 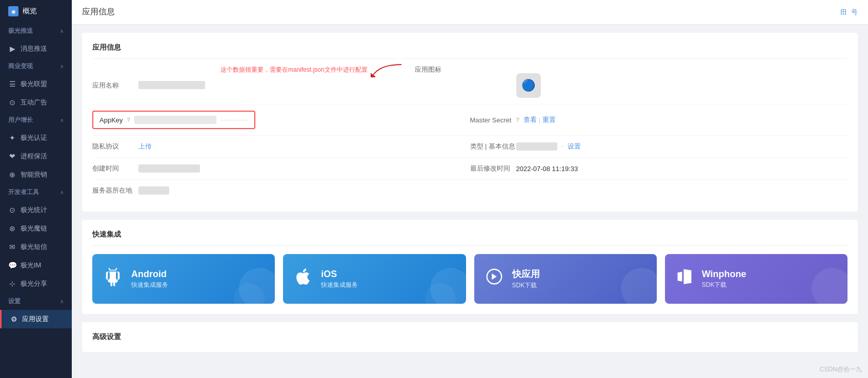 What do you see at coordinates (24, 193) in the screenshot?
I see `section-label-devtools: 开发者工具` at bounding box center [24, 193].